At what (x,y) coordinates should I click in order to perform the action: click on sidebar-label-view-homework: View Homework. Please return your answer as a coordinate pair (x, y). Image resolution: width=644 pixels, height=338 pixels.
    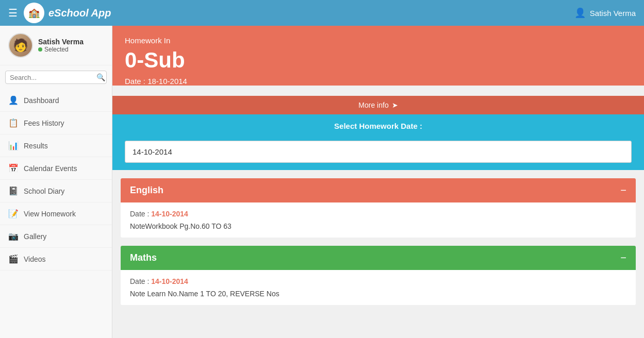
    Looking at the image, I should click on (49, 214).